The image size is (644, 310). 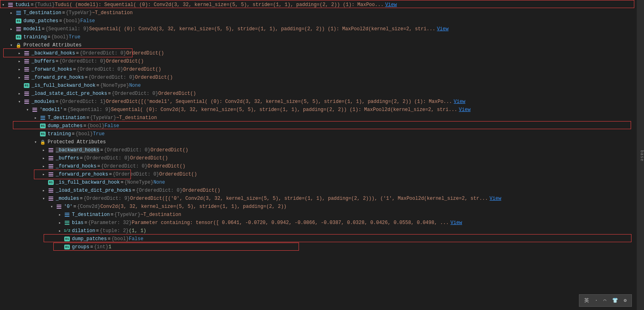 I want to click on right-sidebar: base, so click(x=640, y=155).